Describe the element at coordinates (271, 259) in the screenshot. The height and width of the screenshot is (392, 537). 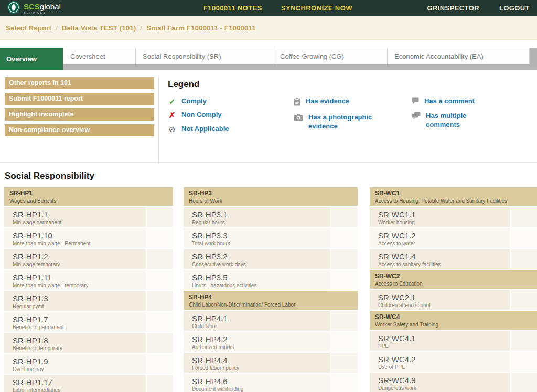
I see `criterion-row: SR-HP3.2 Consecutive work days` at that location.